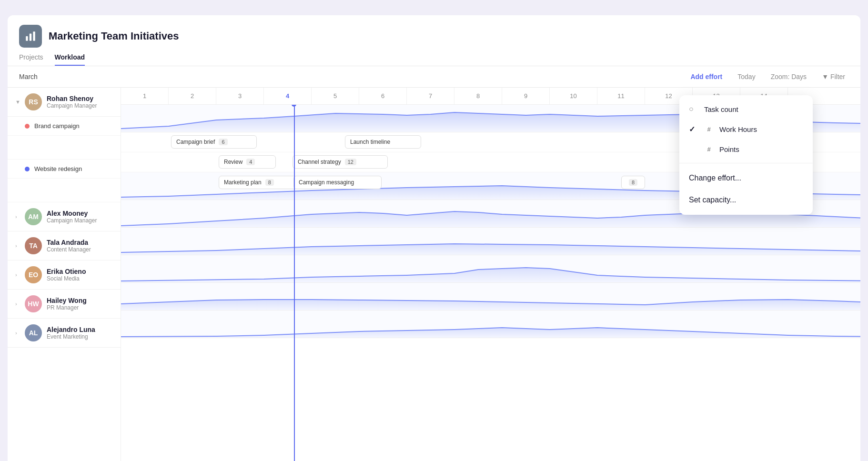 The image size is (868, 461). Describe the element at coordinates (294, 274) in the screenshot. I see `today-line` at that location.